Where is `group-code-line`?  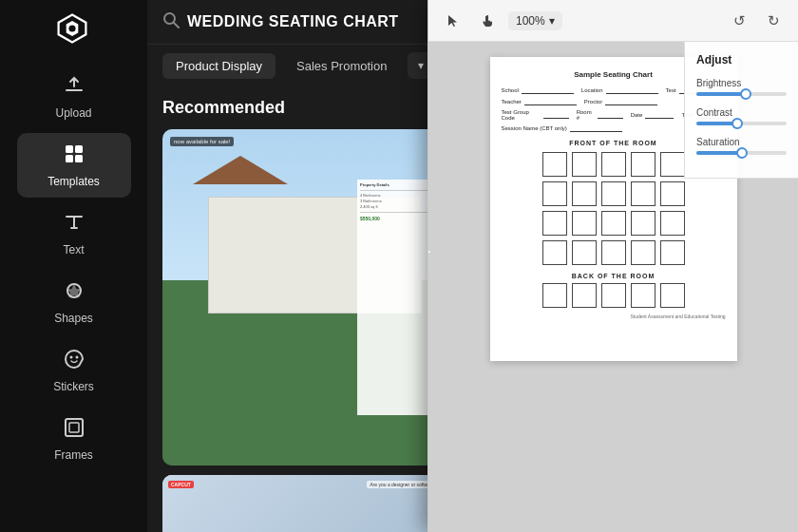 group-code-line is located at coordinates (557, 115).